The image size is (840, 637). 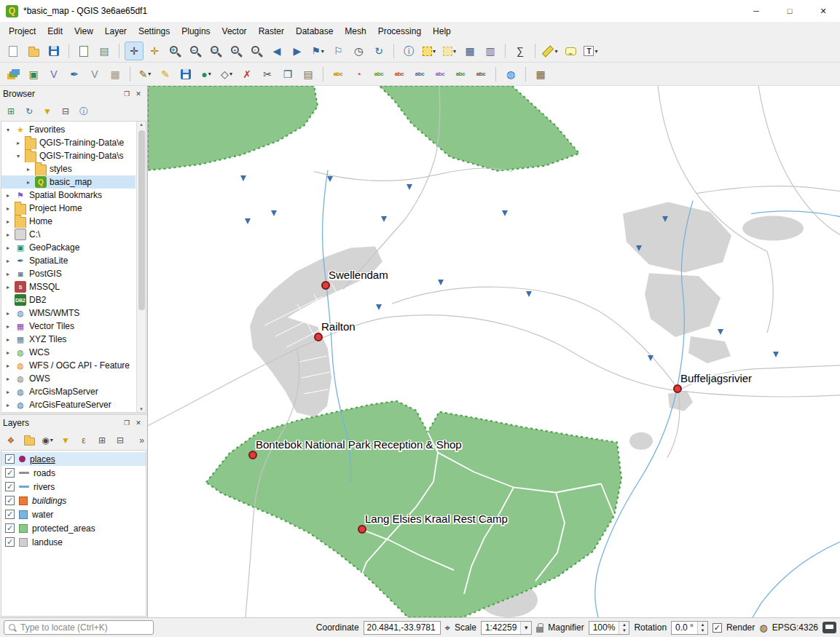 What do you see at coordinates (13, 74) in the screenshot?
I see `open-data-source-manager-button` at bounding box center [13, 74].